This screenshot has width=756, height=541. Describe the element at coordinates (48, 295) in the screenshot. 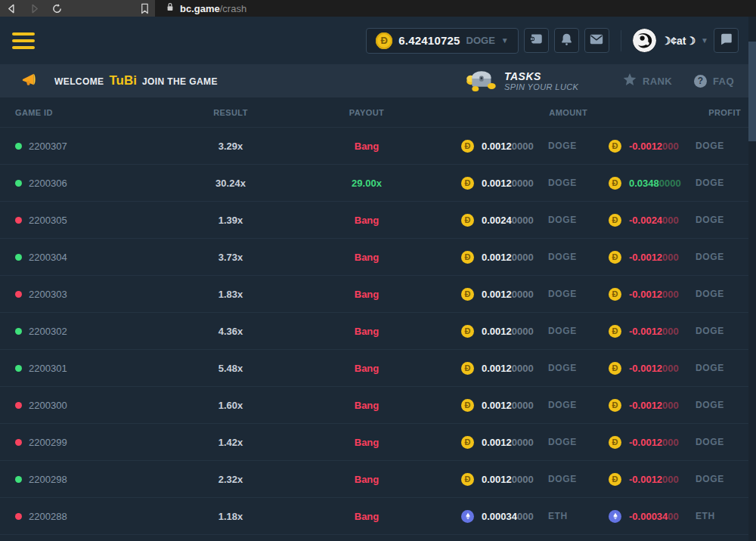

I see `game-id: 2200303` at that location.